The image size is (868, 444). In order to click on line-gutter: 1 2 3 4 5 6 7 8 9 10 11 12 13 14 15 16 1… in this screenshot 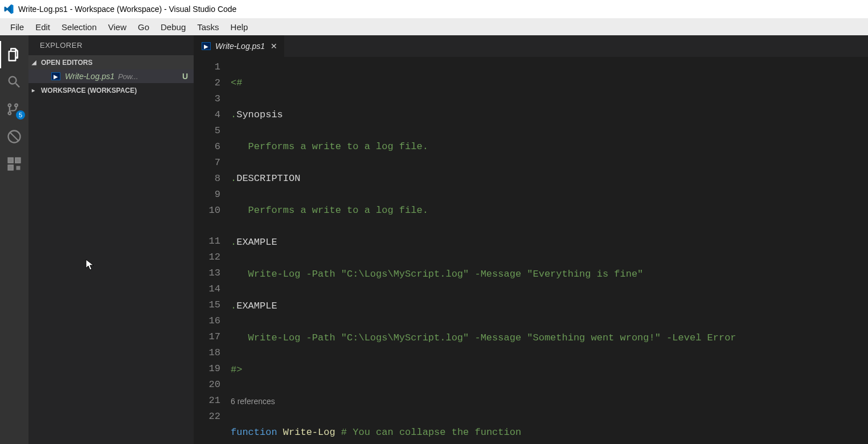, I will do `click(212, 250)`.